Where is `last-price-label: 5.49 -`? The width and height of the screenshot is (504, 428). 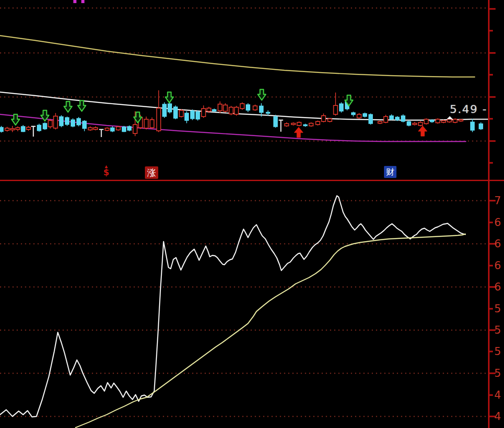
last-price-label: 5.49 - is located at coordinates (468, 109).